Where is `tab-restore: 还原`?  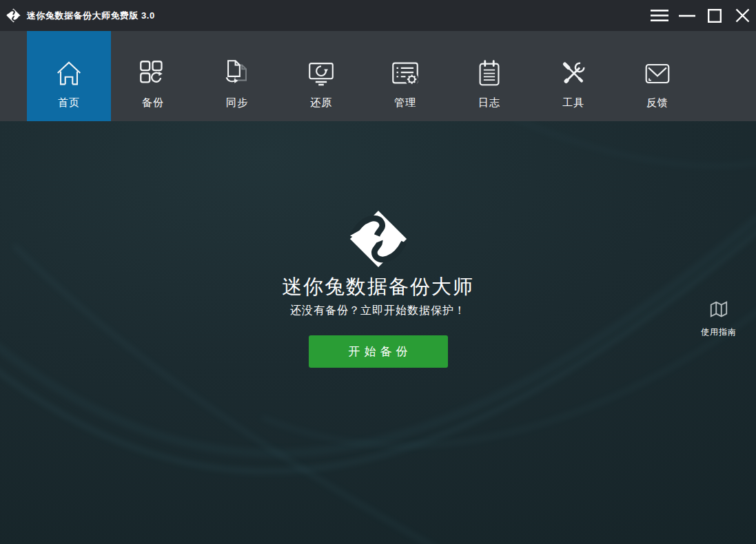
tab-restore: 还原 is located at coordinates (321, 76).